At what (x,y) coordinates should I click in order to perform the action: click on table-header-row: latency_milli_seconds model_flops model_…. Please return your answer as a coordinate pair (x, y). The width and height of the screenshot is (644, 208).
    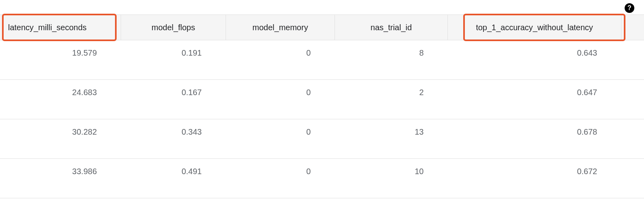
    Looking at the image, I should click on (322, 27).